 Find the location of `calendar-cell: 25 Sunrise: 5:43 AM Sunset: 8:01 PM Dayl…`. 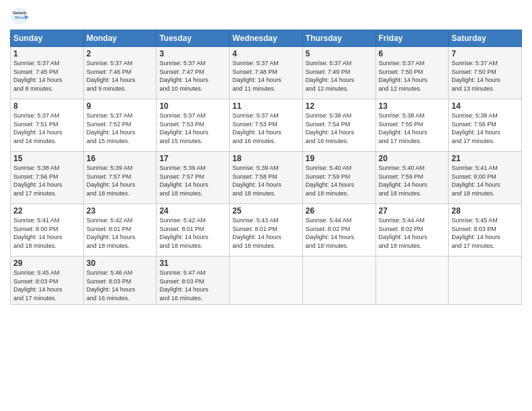

calendar-cell: 25 Sunrise: 5:43 AM Sunset: 8:01 PM Dayl… is located at coordinates (266, 230).